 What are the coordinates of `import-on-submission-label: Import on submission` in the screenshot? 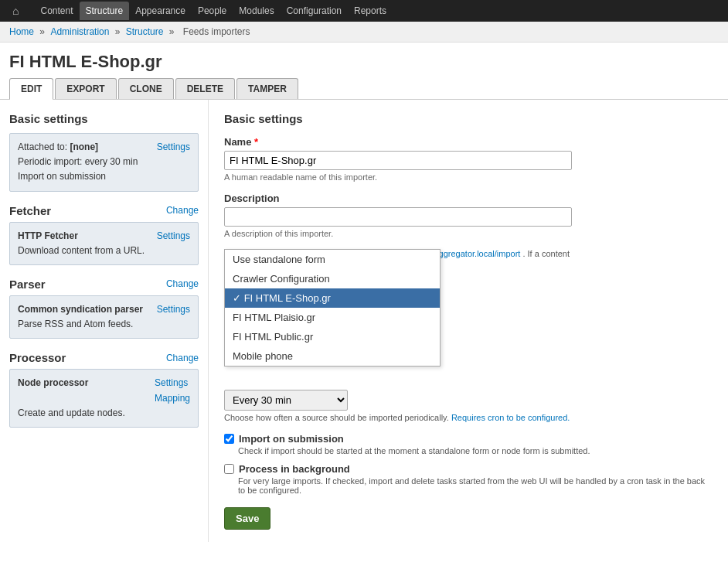 It's located at (468, 439).